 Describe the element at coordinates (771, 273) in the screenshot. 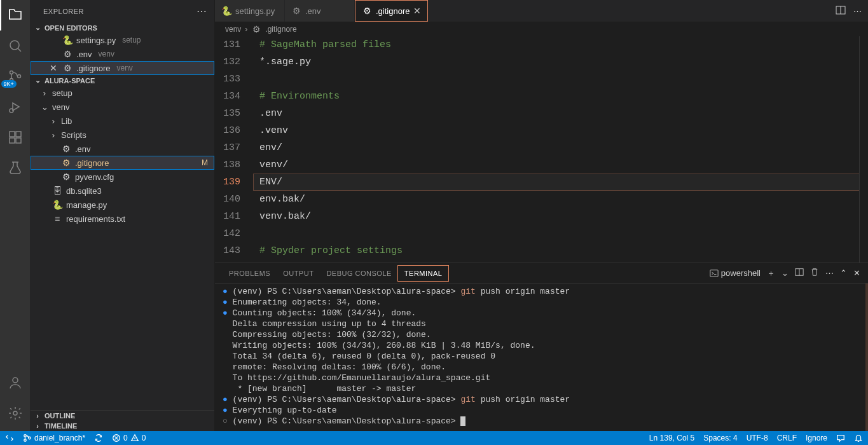

I see `new-terminal-icon: ＋` at that location.